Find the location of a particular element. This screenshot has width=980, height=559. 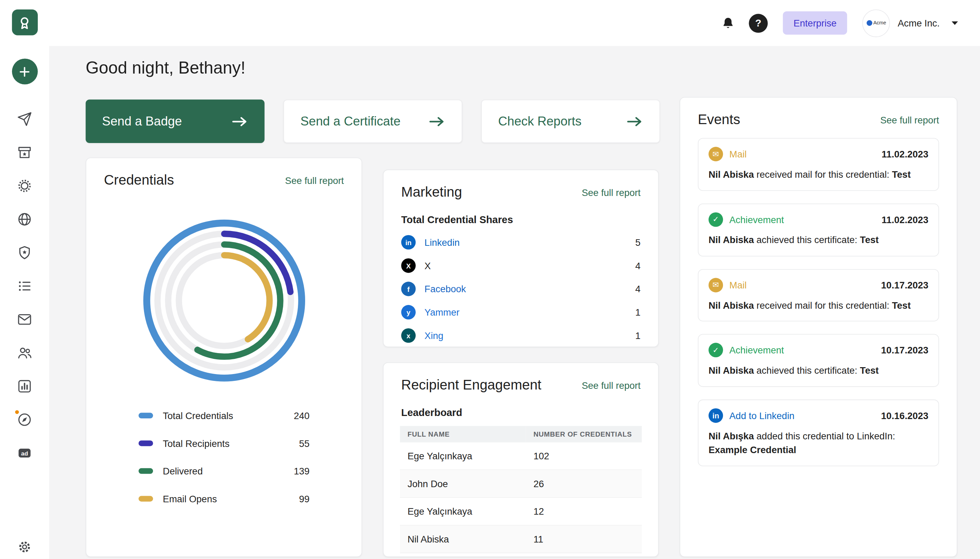

app-logo is located at coordinates (25, 22).